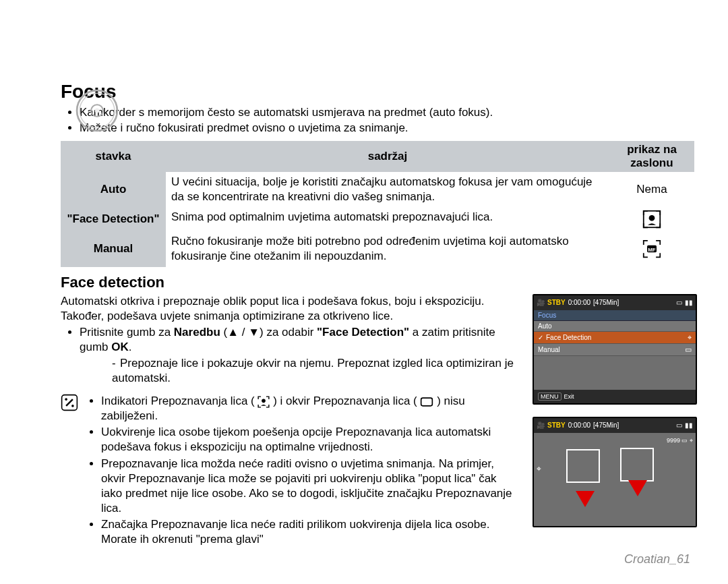 The width and height of the screenshot is (728, 584). I want to click on fd-intro: Automatski otkriva i prepoznaje oblik po…, so click(290, 309).